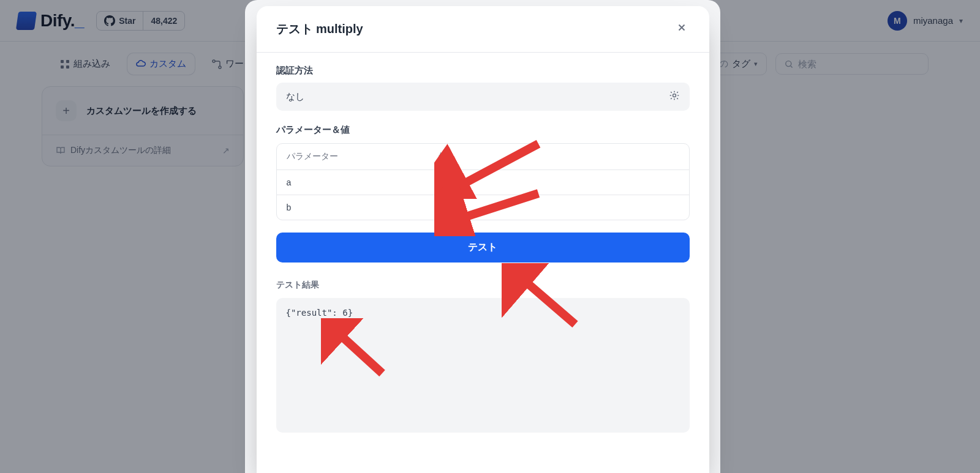 The width and height of the screenshot is (980, 473). Describe the element at coordinates (483, 29) in the screenshot. I see `modal-header: テスト multiply` at that location.